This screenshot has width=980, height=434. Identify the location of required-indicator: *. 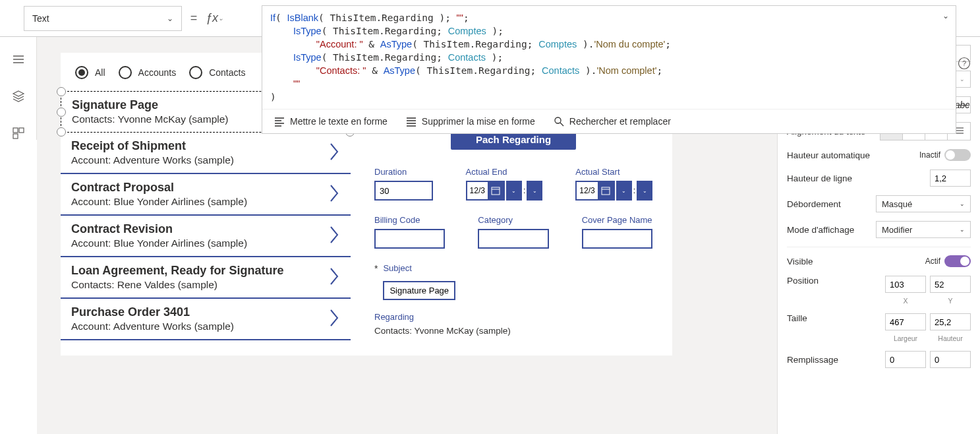
(376, 268).